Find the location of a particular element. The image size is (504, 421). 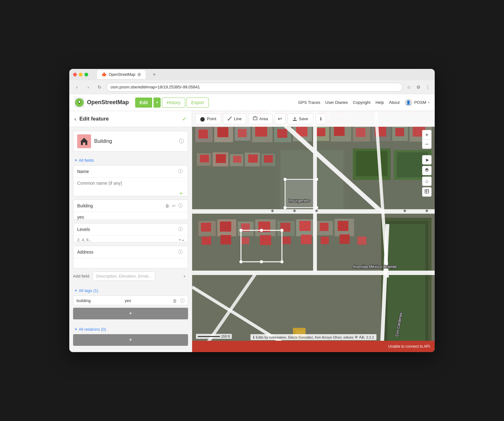

tag-value: yes is located at coordinates (146, 300).